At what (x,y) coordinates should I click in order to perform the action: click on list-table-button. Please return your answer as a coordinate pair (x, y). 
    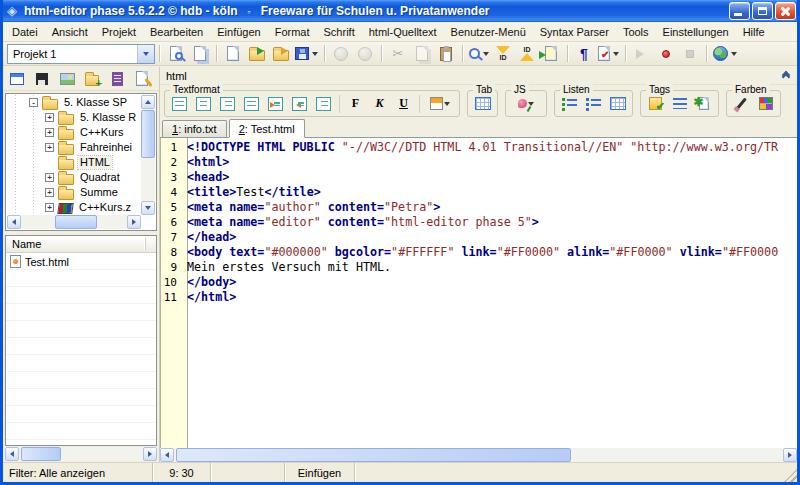
    Looking at the image, I should click on (618, 104).